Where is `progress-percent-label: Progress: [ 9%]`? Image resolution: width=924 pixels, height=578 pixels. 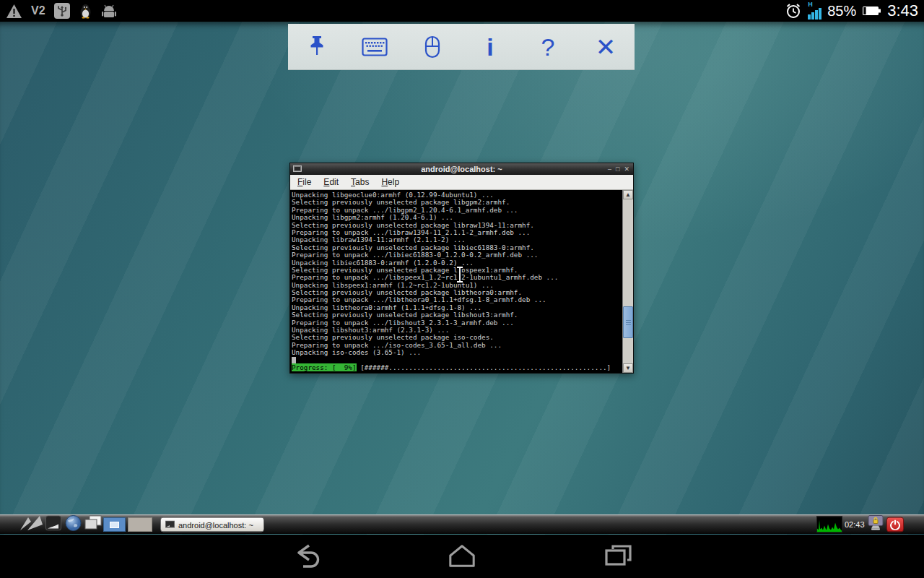
progress-percent-label: Progress: [ 9%] is located at coordinates (324, 367).